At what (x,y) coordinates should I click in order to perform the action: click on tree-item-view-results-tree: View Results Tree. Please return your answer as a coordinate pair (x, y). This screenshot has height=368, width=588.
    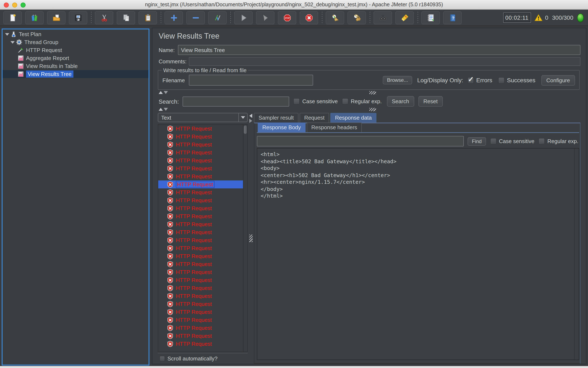
    Looking at the image, I should click on (75, 74).